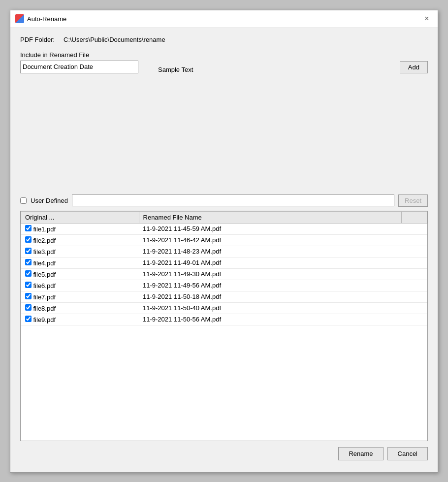 The width and height of the screenshot is (448, 482). I want to click on sample-text-label: Sample Text, so click(175, 70).